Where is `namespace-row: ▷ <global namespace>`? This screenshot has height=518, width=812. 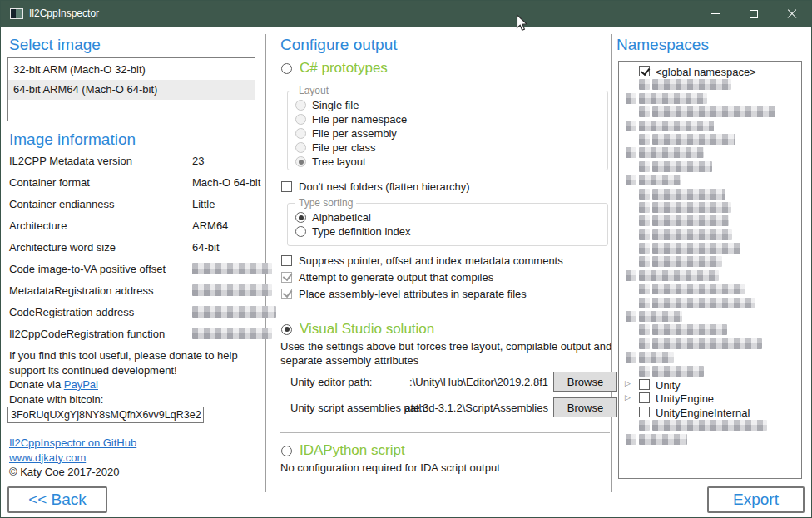 namespace-row: ▷ <global namespace> is located at coordinates (710, 72).